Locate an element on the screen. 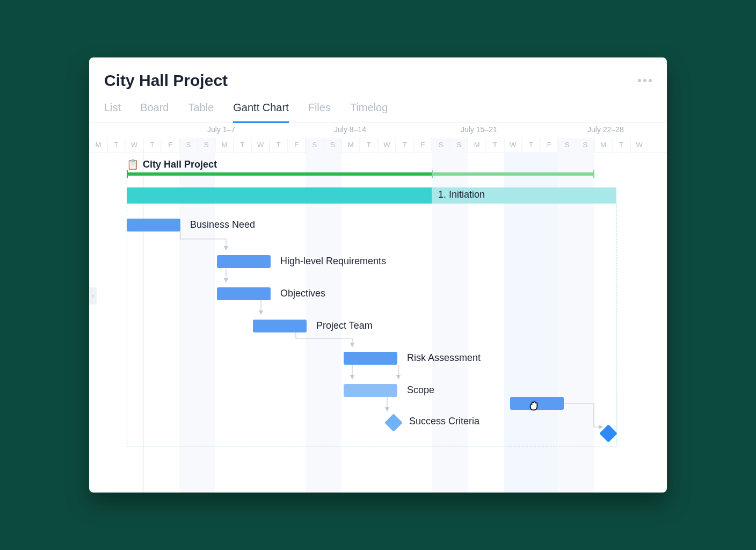  task-label: Scope is located at coordinates (421, 390).